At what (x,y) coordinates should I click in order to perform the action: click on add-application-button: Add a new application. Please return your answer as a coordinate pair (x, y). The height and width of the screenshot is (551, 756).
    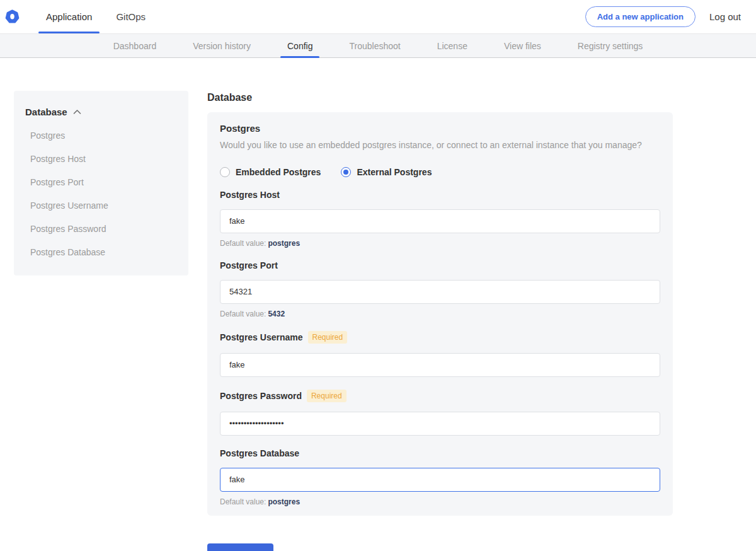
    Looking at the image, I should click on (640, 16).